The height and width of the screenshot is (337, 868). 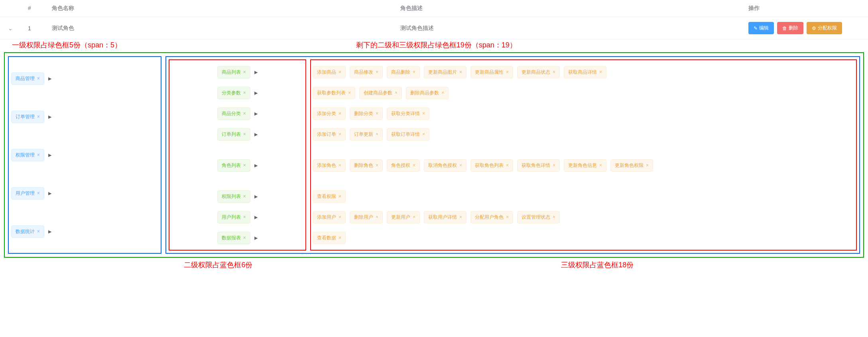 What do you see at coordinates (234, 72) in the screenshot?
I see `level2-tag: 商品列表×` at bounding box center [234, 72].